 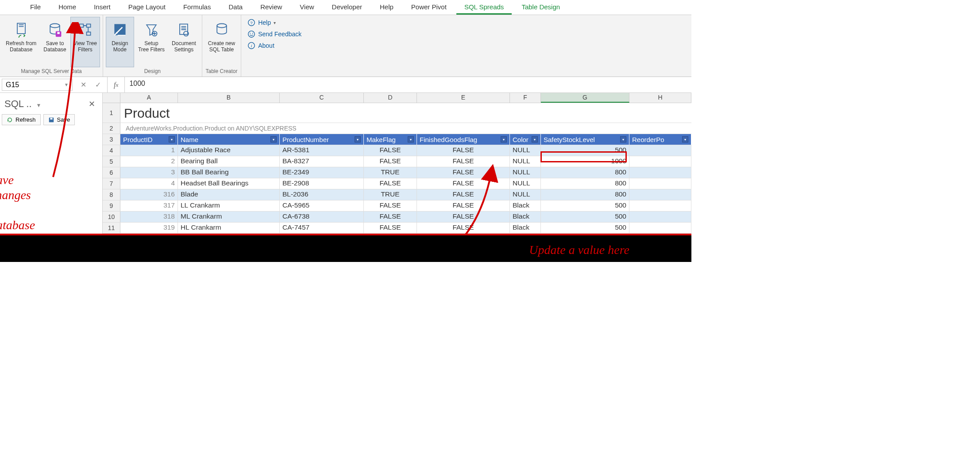 I want to click on cell-name: Headset Ball Bearings, so click(x=229, y=184).